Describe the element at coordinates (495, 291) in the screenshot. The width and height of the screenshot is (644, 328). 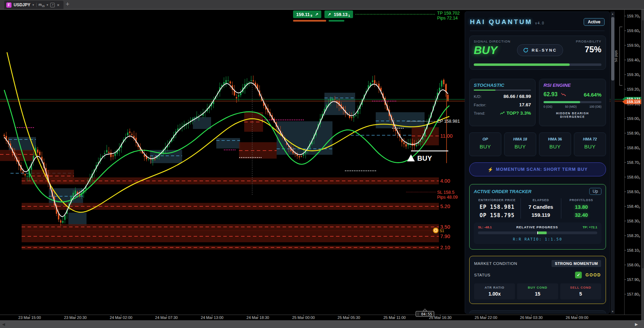
I see `atr-ratio-cell: ATR RATIO 1.00x` at that location.